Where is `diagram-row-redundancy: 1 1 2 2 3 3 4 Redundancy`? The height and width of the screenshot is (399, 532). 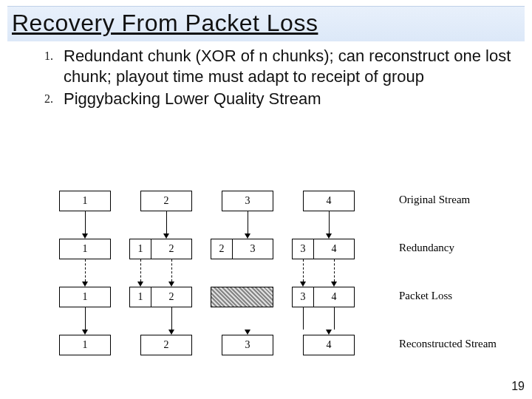
diagram-row-redundancy: 1 1 2 2 3 3 4 Redundancy is located at coordinates (281, 250).